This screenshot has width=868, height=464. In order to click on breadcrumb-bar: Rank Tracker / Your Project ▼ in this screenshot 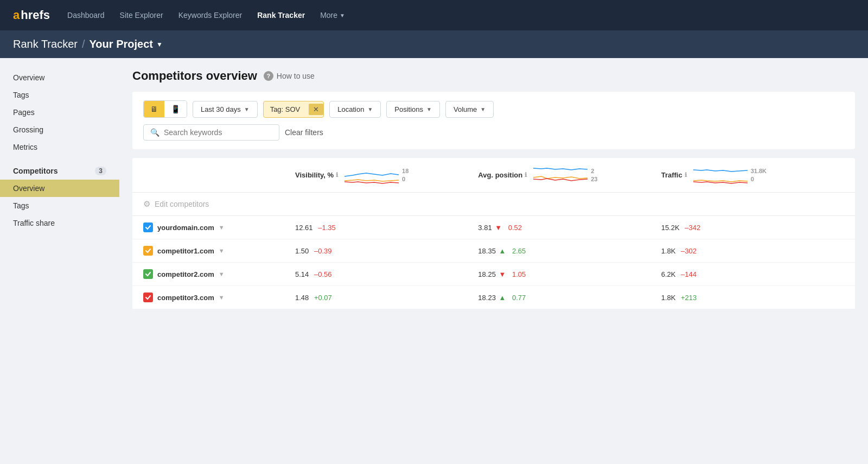, I will do `click(434, 45)`.